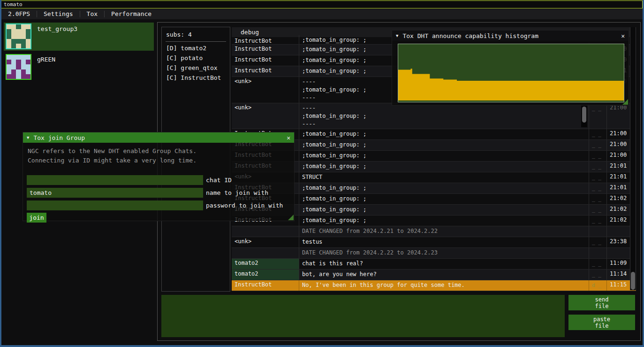 The width and height of the screenshot is (644, 347). I want to click on message-cell: testus, so click(444, 242).